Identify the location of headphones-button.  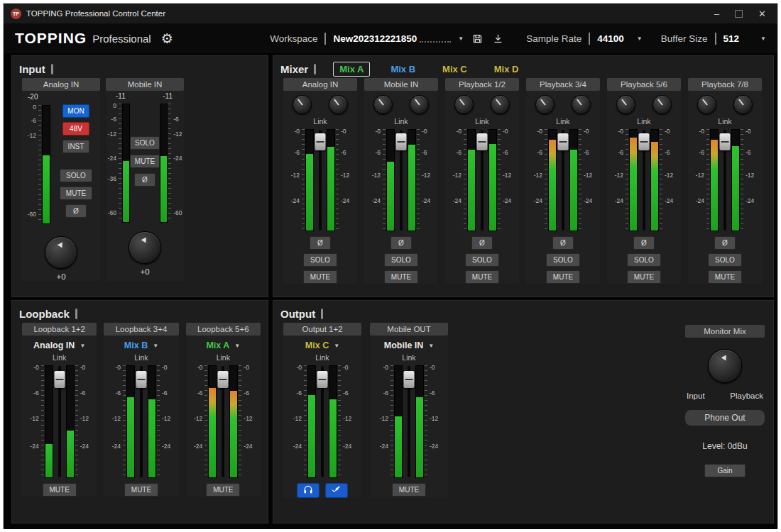
(308, 491).